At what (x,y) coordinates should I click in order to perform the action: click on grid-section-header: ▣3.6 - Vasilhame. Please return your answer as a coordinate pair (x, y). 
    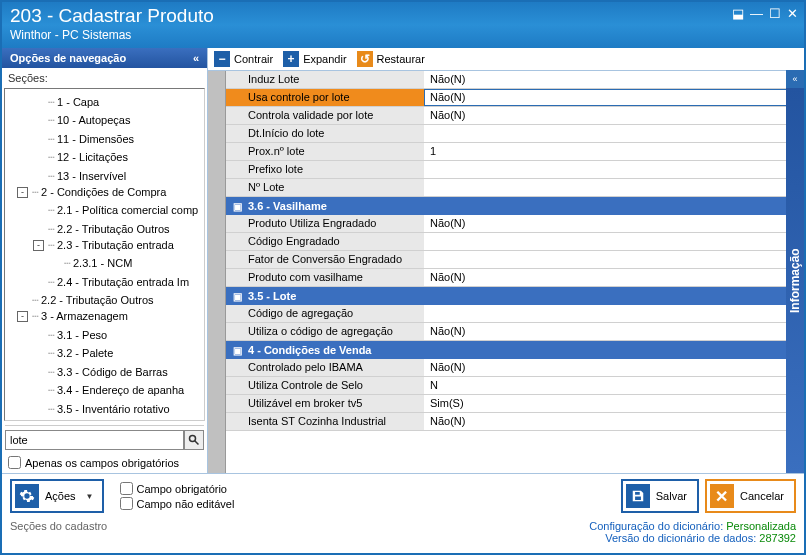
    Looking at the image, I should click on (515, 206).